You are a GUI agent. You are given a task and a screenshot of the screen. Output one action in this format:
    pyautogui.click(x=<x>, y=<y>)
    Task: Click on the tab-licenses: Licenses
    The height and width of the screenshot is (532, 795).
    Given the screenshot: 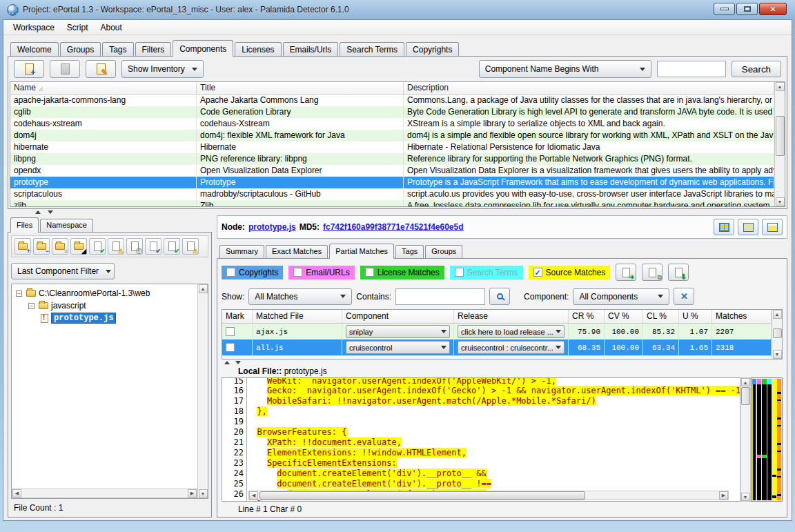 What is the action you would take?
    pyautogui.click(x=258, y=49)
    